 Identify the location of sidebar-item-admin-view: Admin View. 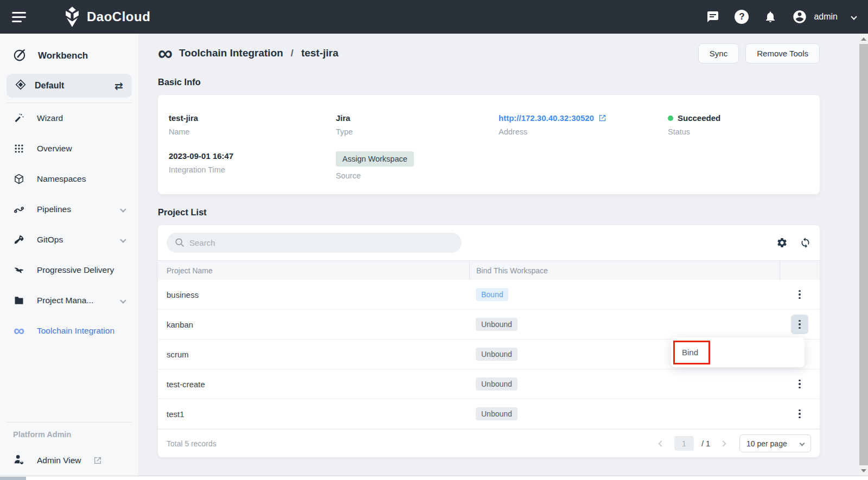
(69, 460).